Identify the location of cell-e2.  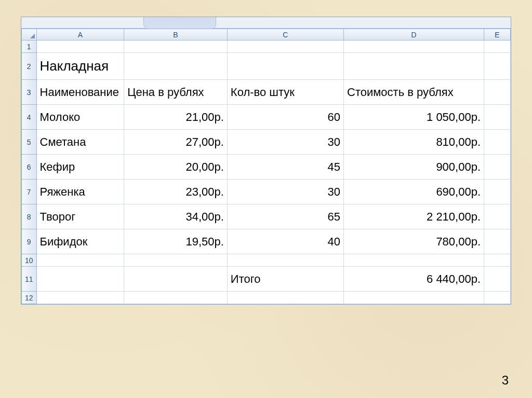
(498, 66).